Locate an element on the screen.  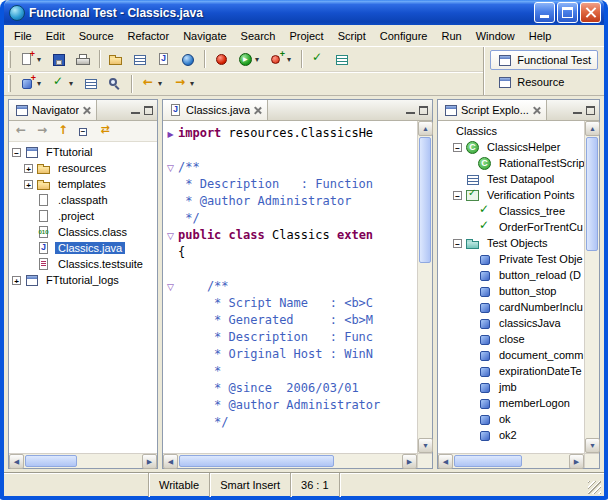
print-button is located at coordinates (83, 60).